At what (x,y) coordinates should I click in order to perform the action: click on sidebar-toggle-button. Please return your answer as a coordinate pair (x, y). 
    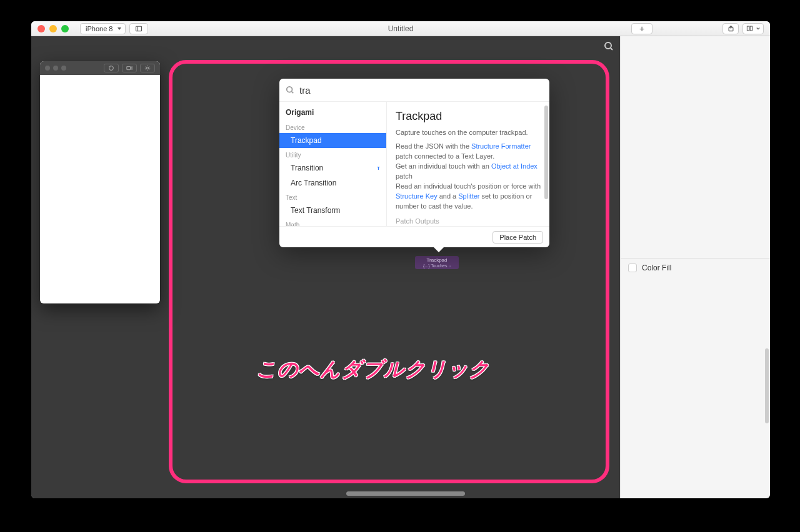
    Looking at the image, I should click on (139, 29).